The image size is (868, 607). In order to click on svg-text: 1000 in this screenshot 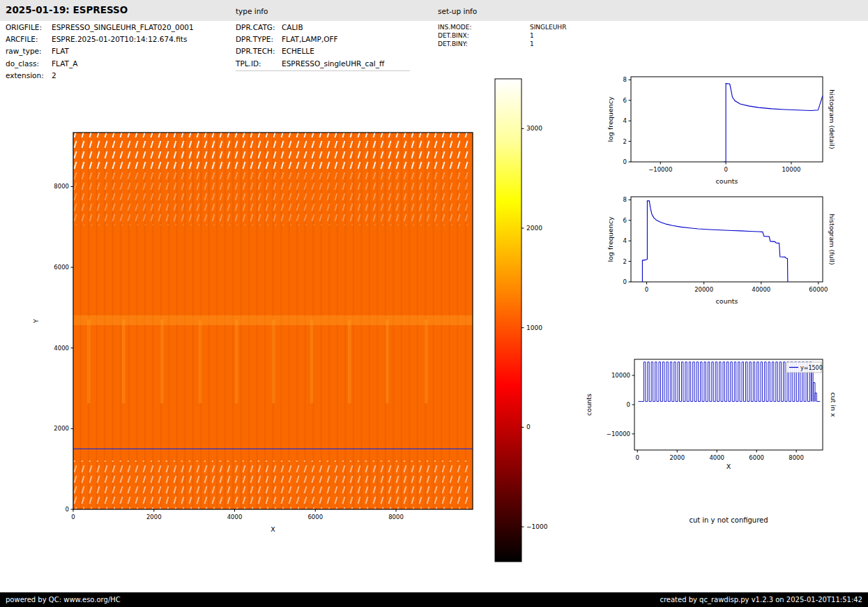, I will do `click(534, 328)`.